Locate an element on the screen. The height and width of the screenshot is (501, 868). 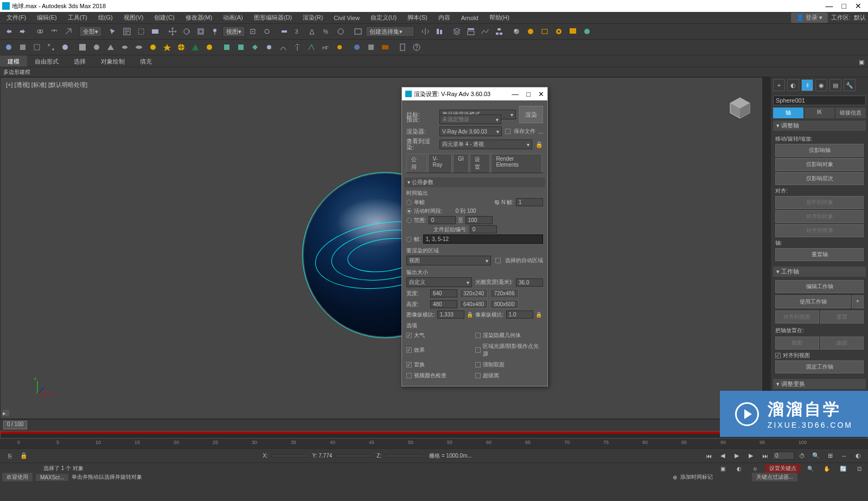
isolate-icon: ▣ is located at coordinates (723, 468).